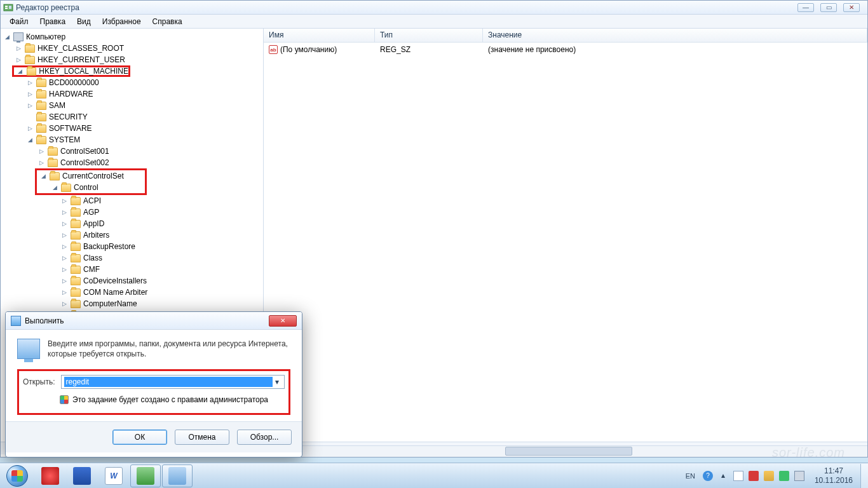 The width and height of the screenshot is (868, 488). I want to click on language-indicator: EN, so click(690, 476).